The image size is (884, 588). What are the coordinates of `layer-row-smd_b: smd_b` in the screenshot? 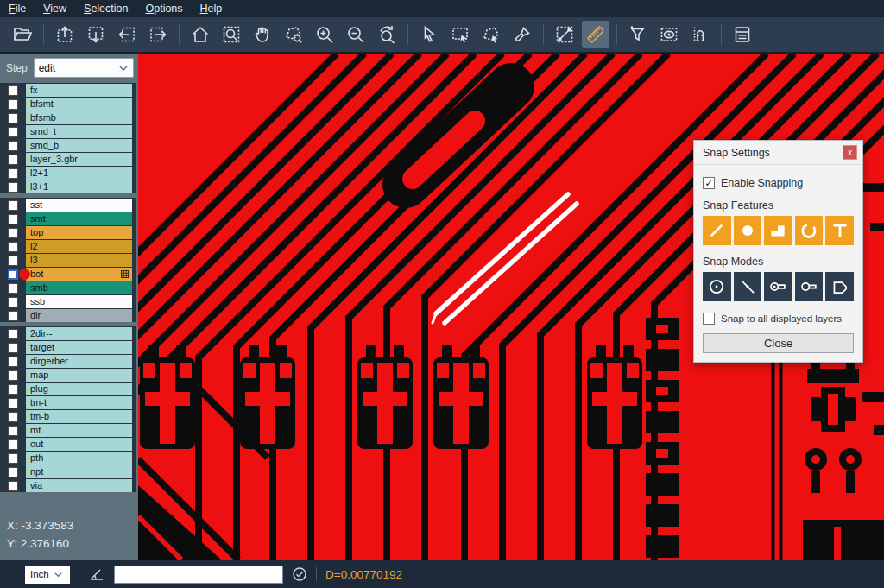 It's located at (67, 145).